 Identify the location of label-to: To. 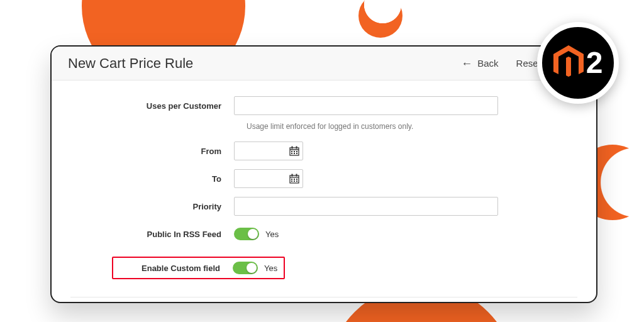
(152, 179).